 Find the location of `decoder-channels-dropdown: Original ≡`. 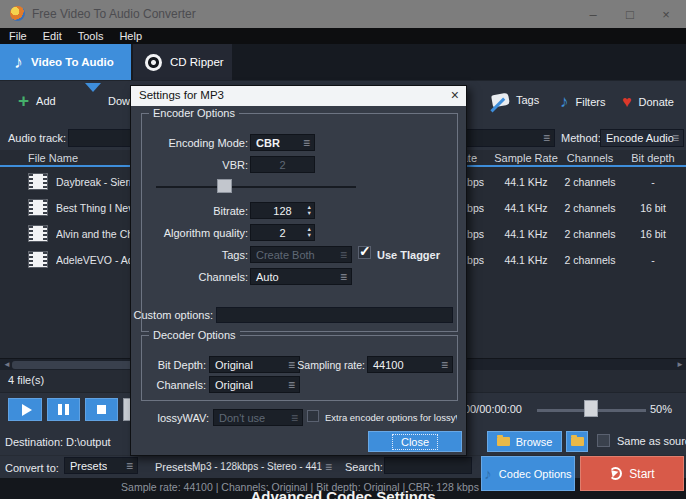

decoder-channels-dropdown: Original ≡ is located at coordinates (254, 384).